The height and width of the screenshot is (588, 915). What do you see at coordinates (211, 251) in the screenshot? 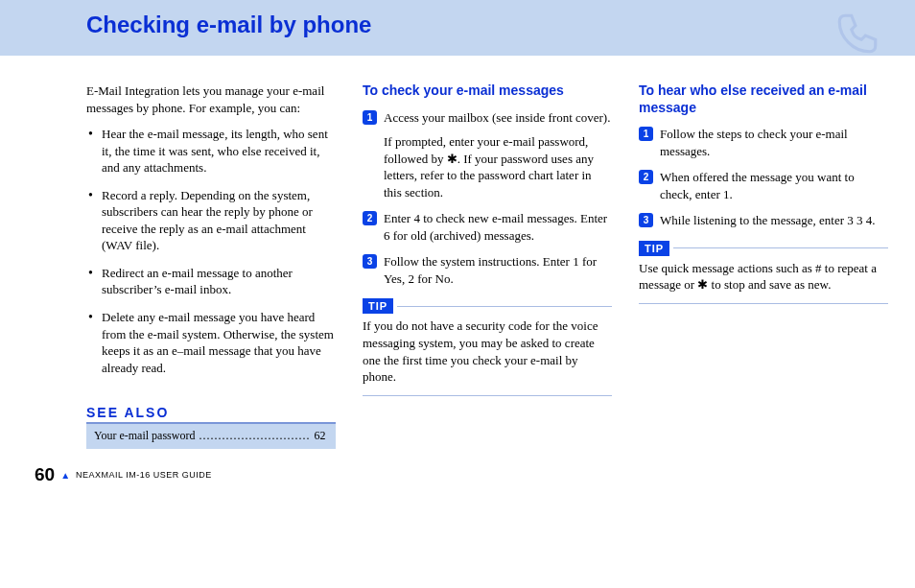
I see `feature-bullets: Hear the e-mail message, its length, who…` at bounding box center [211, 251].